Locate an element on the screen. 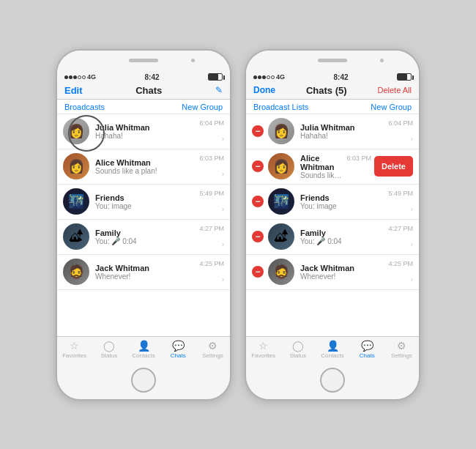 This screenshot has width=476, height=449. status-icon: ◯ is located at coordinates (109, 346).